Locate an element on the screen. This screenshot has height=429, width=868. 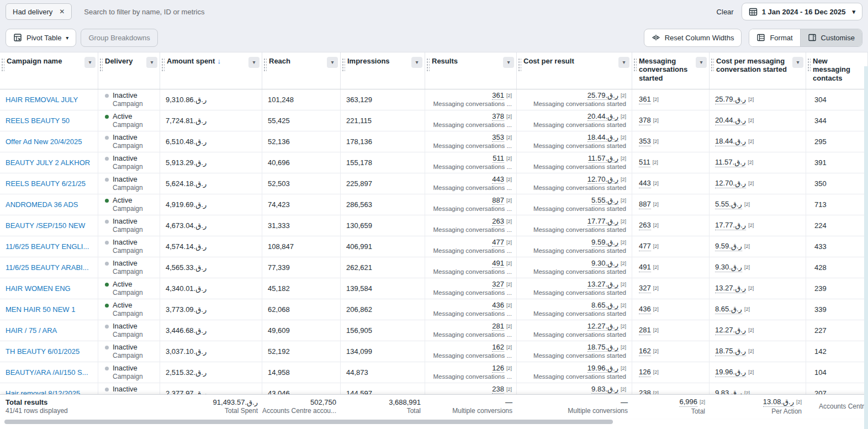
campaign-name-link: BEAUTY /SEP/150 NEW is located at coordinates (50, 225).